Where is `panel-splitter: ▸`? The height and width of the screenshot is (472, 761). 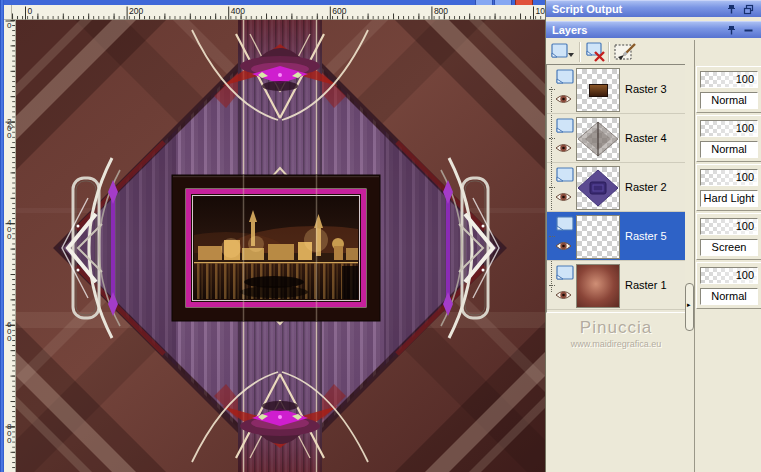
panel-splitter: ▸ is located at coordinates (690, 256).